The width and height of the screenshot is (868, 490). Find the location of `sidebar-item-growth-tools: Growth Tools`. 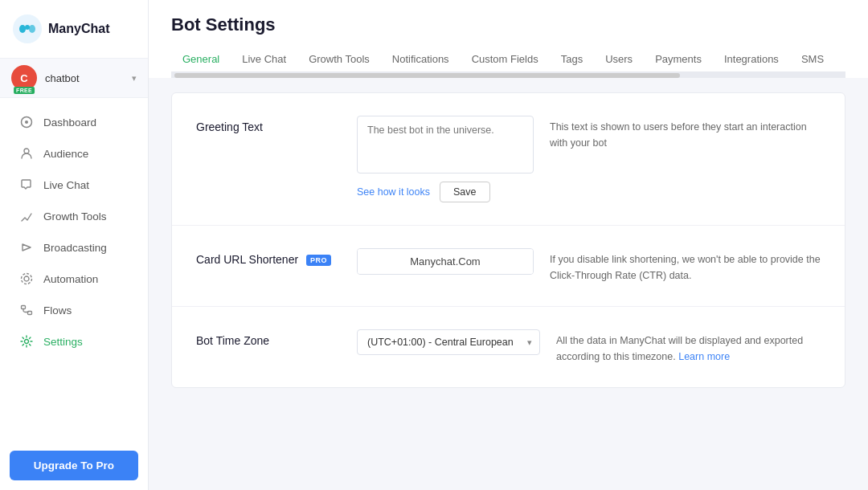

sidebar-item-growth-tools: Growth Tools is located at coordinates (74, 216).